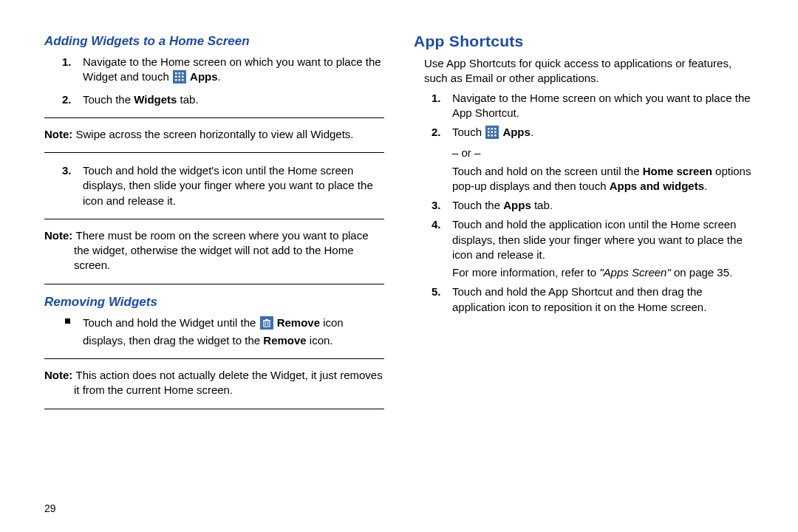 The height and width of the screenshot is (532, 798). What do you see at coordinates (603, 153) in the screenshot?
I see `or-separator: – or –` at bounding box center [603, 153].